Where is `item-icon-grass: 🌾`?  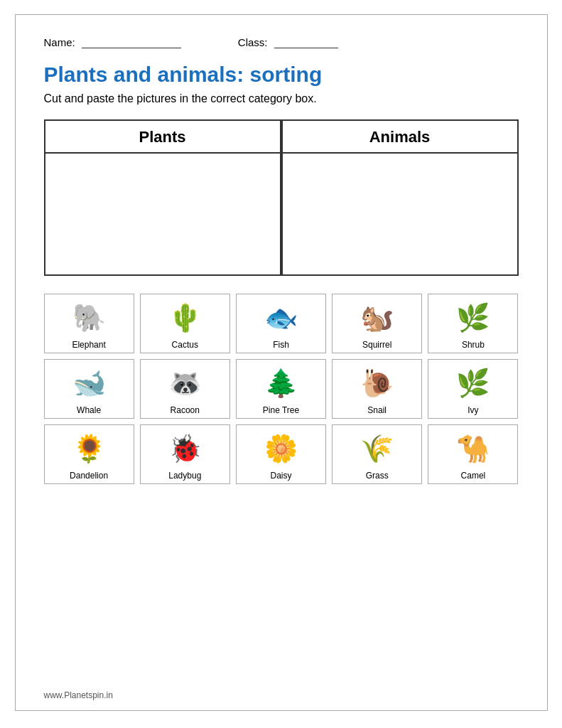 item-icon-grass: 🌾 is located at coordinates (377, 449).